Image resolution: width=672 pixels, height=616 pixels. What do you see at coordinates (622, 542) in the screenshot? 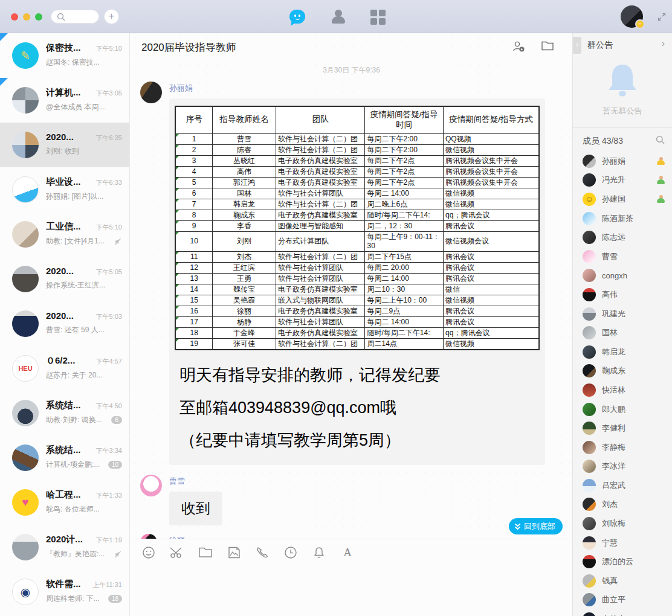
I see `member-row: 宁慧` at bounding box center [622, 542].